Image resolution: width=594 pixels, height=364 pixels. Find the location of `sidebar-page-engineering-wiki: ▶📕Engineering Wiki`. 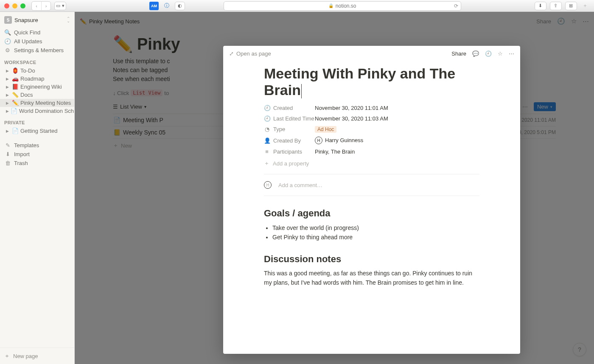

sidebar-page-engineering-wiki: ▶📕Engineering Wiki is located at coordinates (37, 87).